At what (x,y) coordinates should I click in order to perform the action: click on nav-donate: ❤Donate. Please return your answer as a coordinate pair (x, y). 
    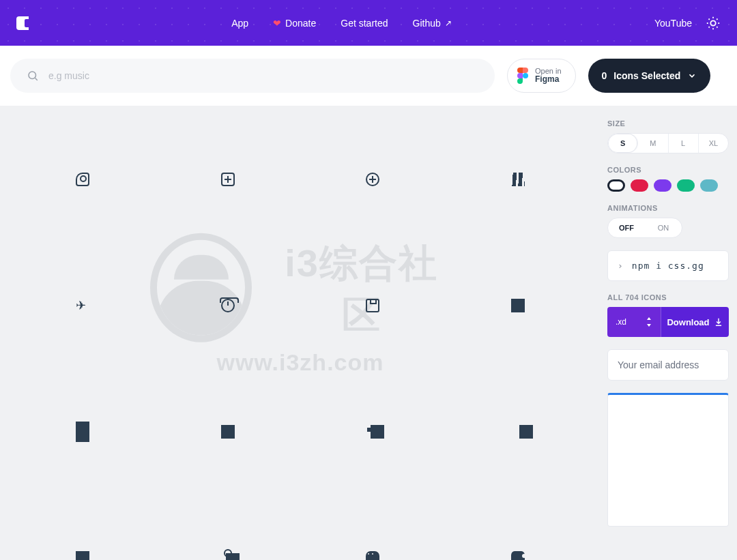
    Looking at the image, I should click on (295, 23).